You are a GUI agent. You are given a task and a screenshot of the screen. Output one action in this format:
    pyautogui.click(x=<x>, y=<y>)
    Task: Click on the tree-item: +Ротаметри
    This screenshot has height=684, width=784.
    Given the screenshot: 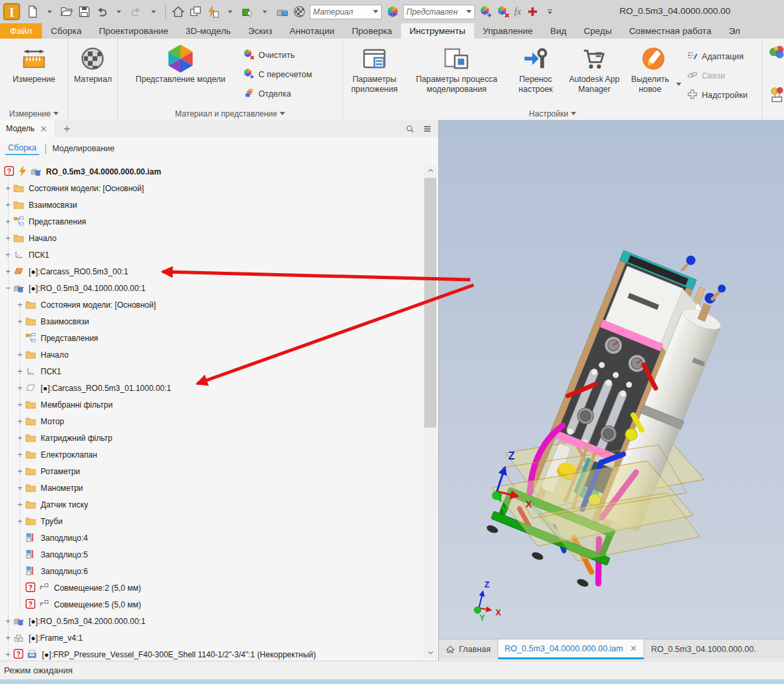 What is the action you would take?
    pyautogui.click(x=212, y=472)
    